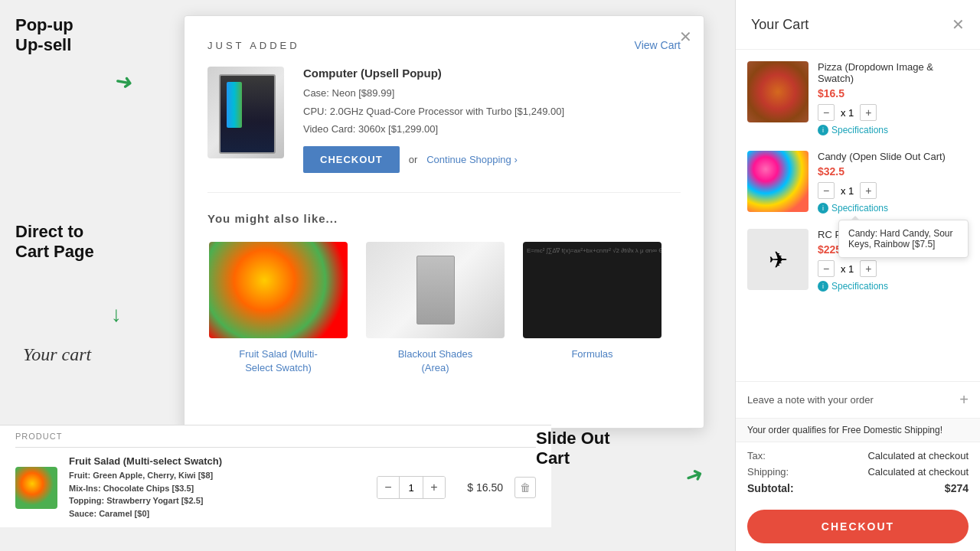 The height and width of the screenshot is (551, 980). I want to click on leave-note-plus-button: +, so click(964, 399).